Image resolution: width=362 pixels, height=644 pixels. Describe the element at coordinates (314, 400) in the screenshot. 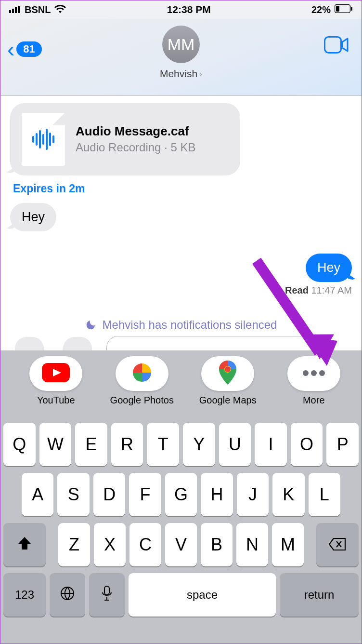

I see `tray-label: More` at that location.